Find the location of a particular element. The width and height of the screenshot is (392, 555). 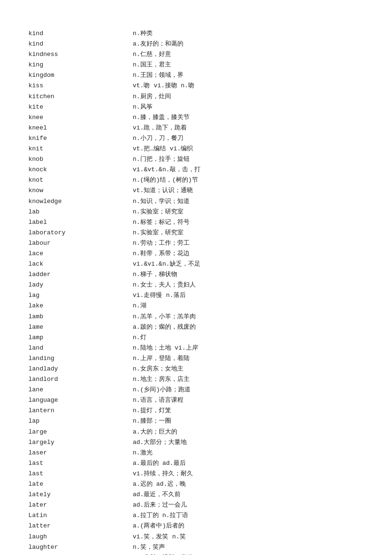

word: king is located at coordinates (81, 65).